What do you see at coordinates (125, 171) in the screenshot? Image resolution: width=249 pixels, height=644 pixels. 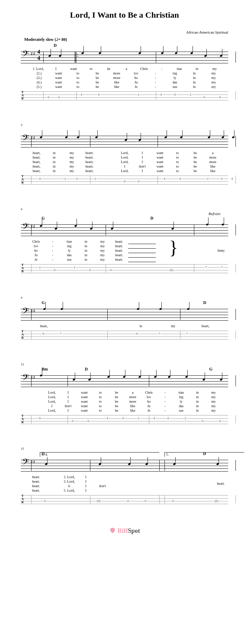 I see `lyric-line: heart,inmyheart;Lord,Iwanttobelike` at bounding box center [125, 171].